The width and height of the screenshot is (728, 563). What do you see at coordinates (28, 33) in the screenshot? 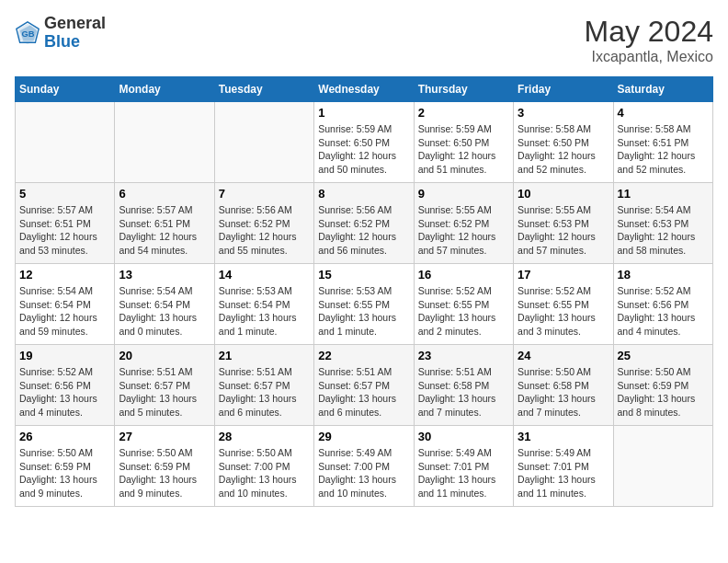
I see `logo-icon: GB` at bounding box center [28, 33].